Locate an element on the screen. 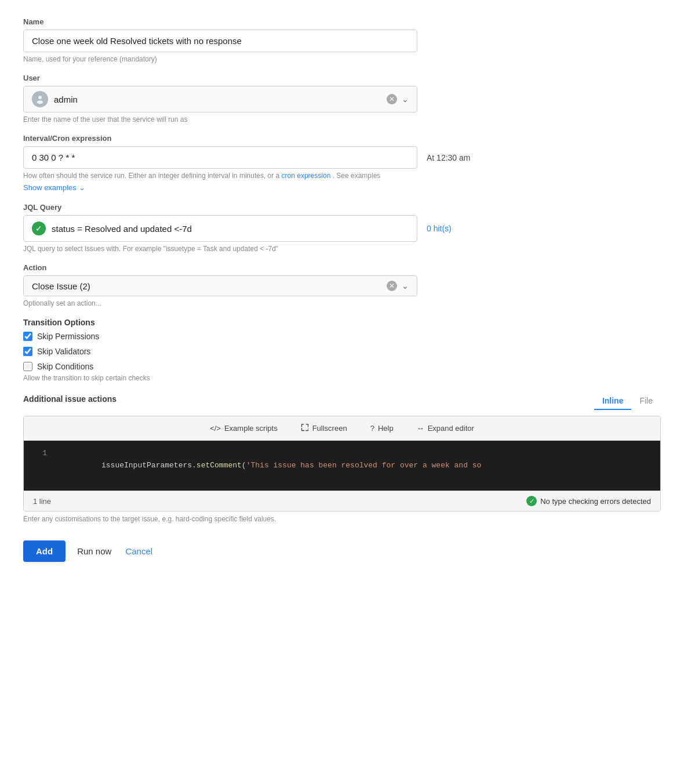  cron-field-group: Interval/Cron expression At 12:30 am How… is located at coordinates (342, 164).